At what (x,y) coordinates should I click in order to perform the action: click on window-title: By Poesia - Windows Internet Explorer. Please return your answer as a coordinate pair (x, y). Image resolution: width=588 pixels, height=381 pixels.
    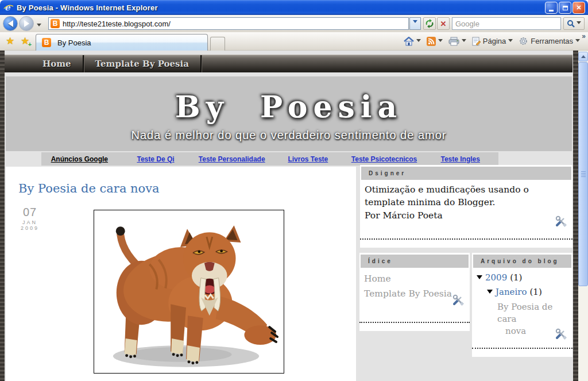
    Looking at the image, I should click on (87, 8).